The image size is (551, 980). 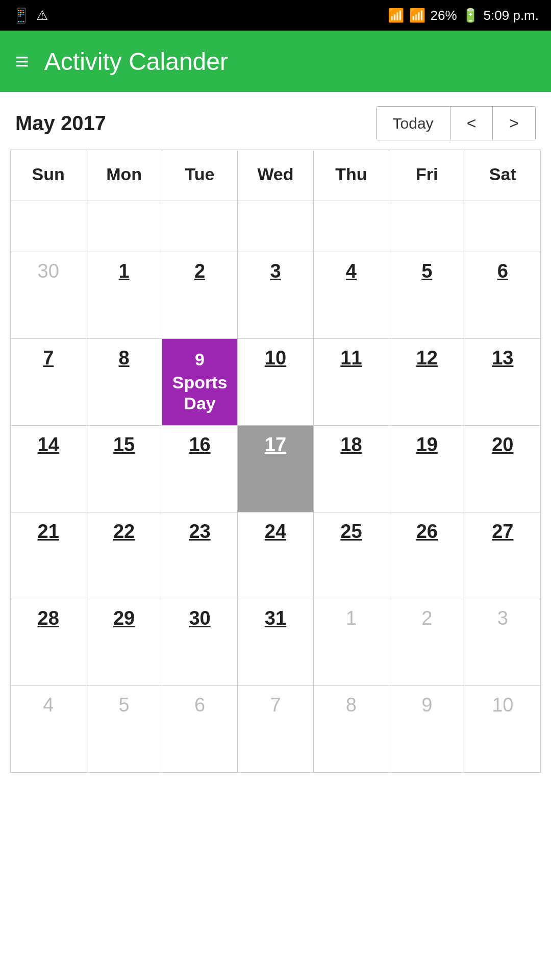 I want to click on calendar-day-cell: 12, so click(x=427, y=382).